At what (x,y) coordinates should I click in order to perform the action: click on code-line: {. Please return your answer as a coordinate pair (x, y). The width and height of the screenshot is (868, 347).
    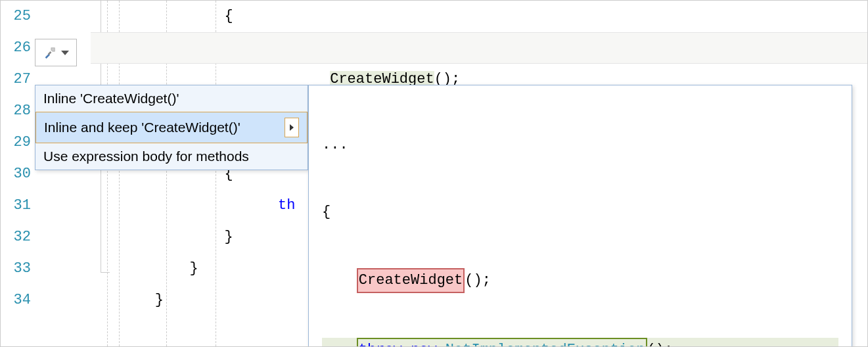
    Looking at the image, I should click on (451, 16).